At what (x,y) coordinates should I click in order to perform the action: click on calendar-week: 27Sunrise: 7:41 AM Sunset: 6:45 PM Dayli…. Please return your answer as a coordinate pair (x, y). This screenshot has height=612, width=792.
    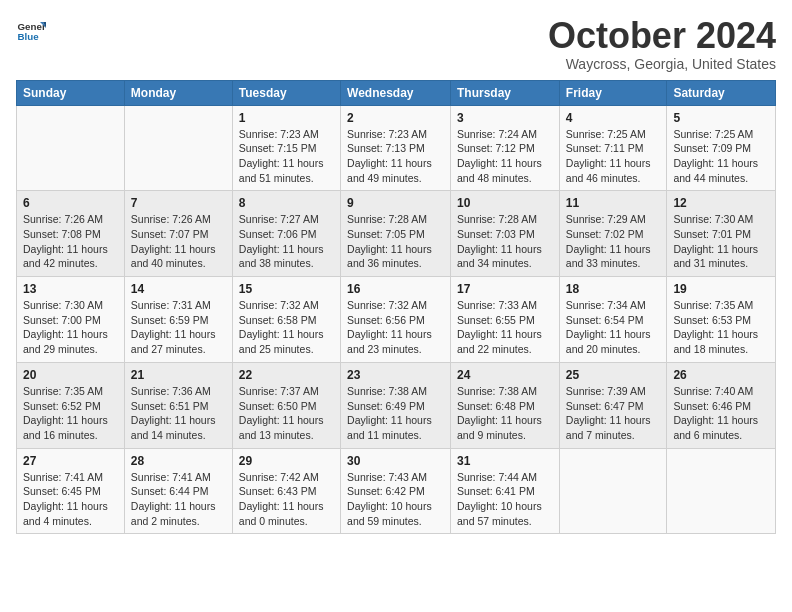
    Looking at the image, I should click on (396, 491).